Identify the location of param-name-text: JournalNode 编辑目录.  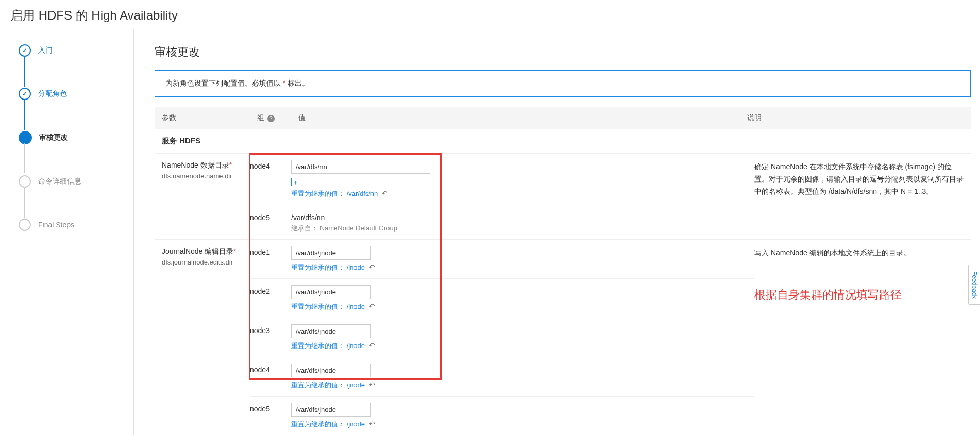
(198, 251).